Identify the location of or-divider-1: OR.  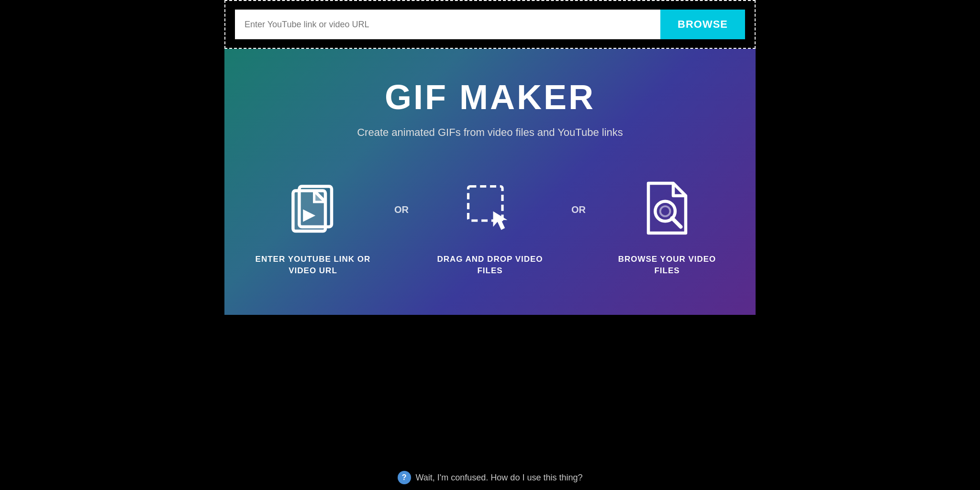
(401, 210).